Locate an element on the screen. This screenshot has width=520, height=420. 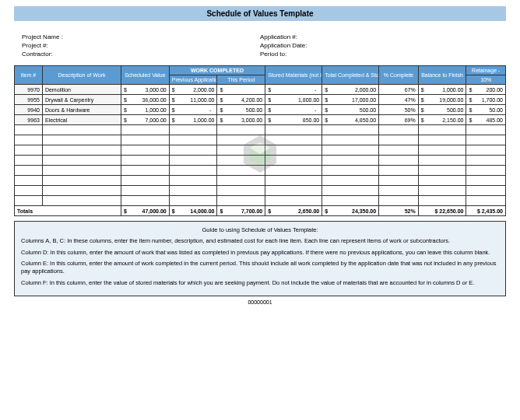
table-row: 9970Demolition$3,000.00$2,000.00$$ - $2,… is located at coordinates (260, 90).